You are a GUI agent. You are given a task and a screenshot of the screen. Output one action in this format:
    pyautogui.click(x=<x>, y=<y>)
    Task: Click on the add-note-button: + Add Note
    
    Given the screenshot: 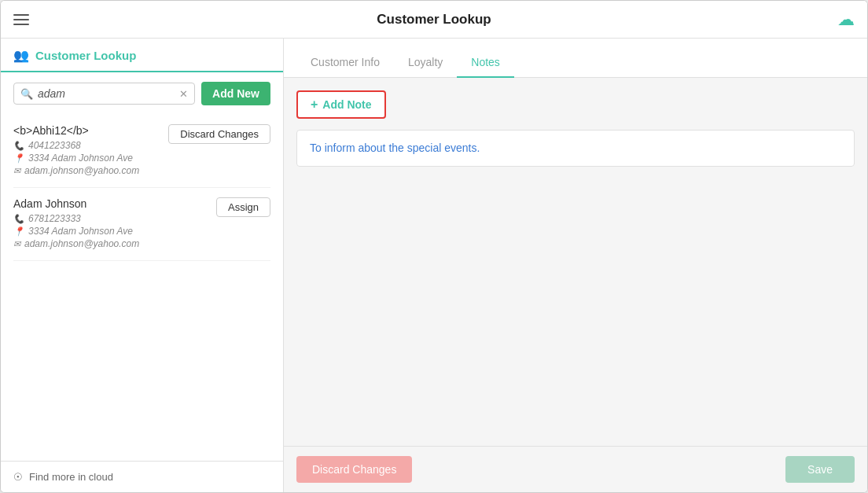 What is the action you would take?
    pyautogui.click(x=341, y=105)
    